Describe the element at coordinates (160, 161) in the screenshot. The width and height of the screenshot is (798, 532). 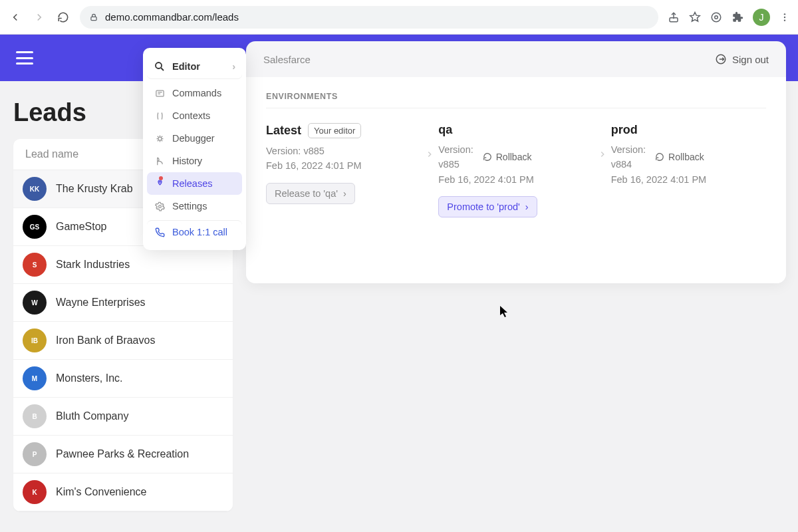
I see `history-icon` at that location.